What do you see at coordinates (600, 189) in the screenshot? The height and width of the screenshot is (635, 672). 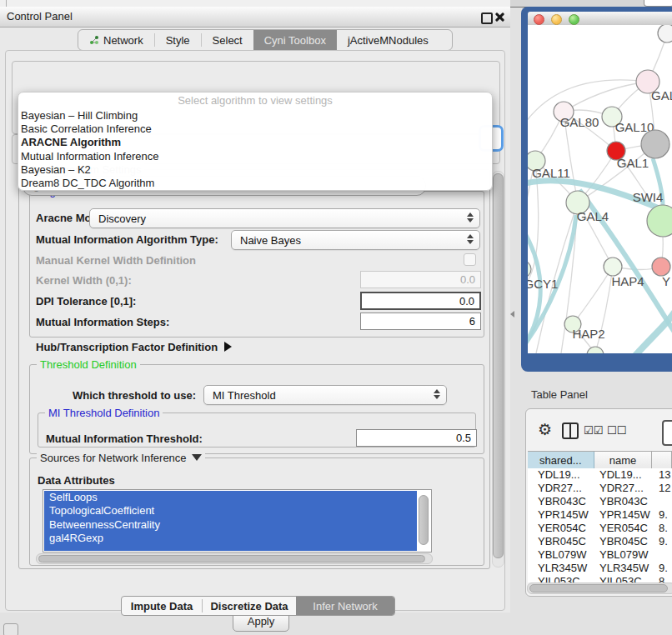 I see `network-canvas: GALGAL80GAL10GAL1GAL11SWI4GAL4HAP4YGCY1H…` at bounding box center [600, 189].